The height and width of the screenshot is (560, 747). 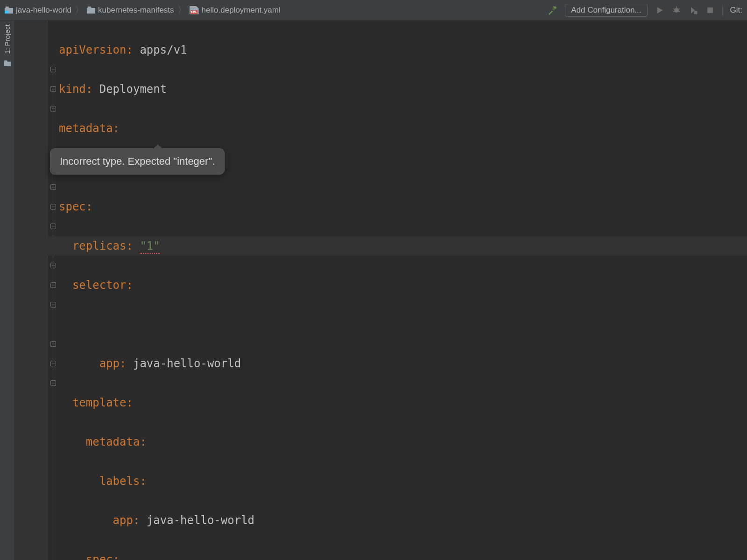 What do you see at coordinates (7, 290) in the screenshot?
I see `left-tool-stripe: 1: Project` at bounding box center [7, 290].